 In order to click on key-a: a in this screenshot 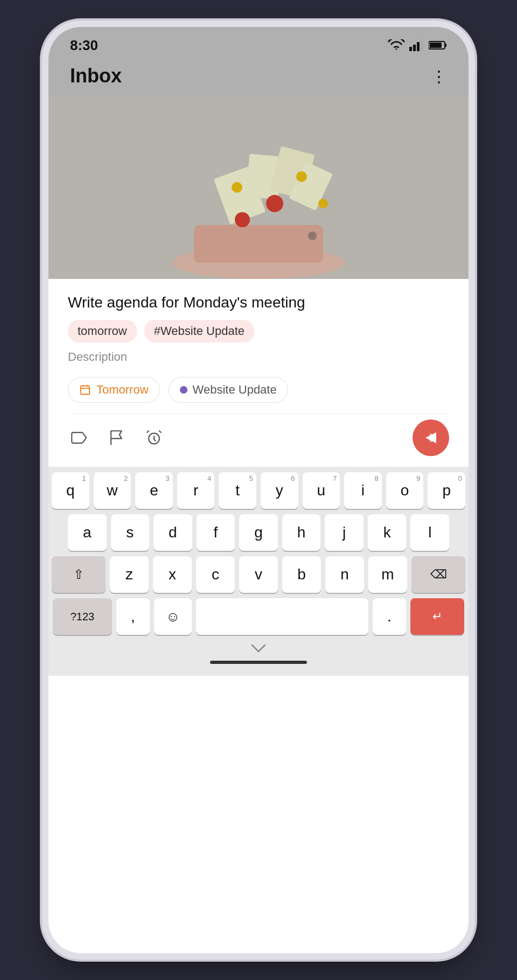, I will do `click(87, 533)`.